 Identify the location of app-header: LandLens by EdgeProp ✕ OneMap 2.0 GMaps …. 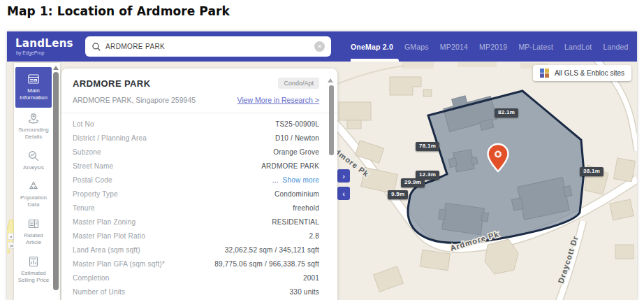
(322, 46).